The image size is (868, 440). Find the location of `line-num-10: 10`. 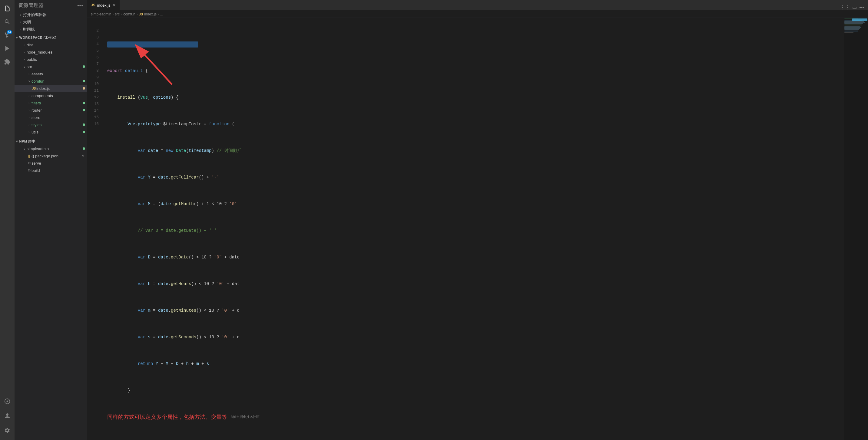

line-num-10: 10 is located at coordinates (93, 84).